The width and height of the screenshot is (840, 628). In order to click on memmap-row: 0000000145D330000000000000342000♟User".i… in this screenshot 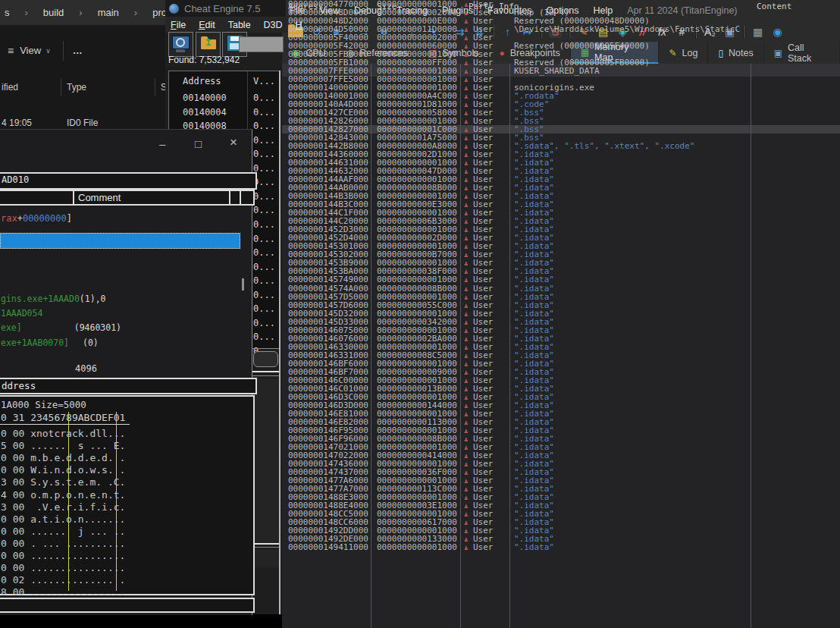, I will do `click(561, 322)`.